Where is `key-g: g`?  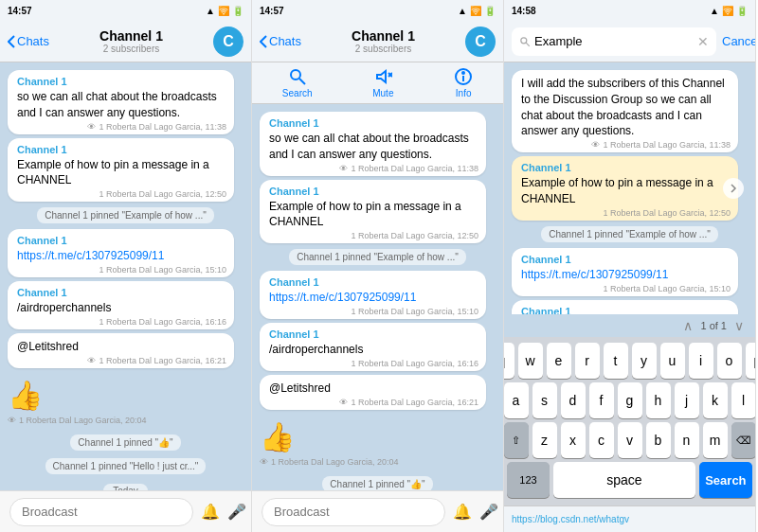 key-g: g is located at coordinates (630, 400).